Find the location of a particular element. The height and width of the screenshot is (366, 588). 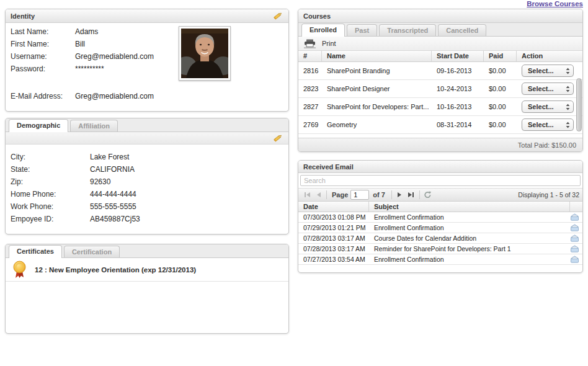

print-label: Print is located at coordinates (329, 43).